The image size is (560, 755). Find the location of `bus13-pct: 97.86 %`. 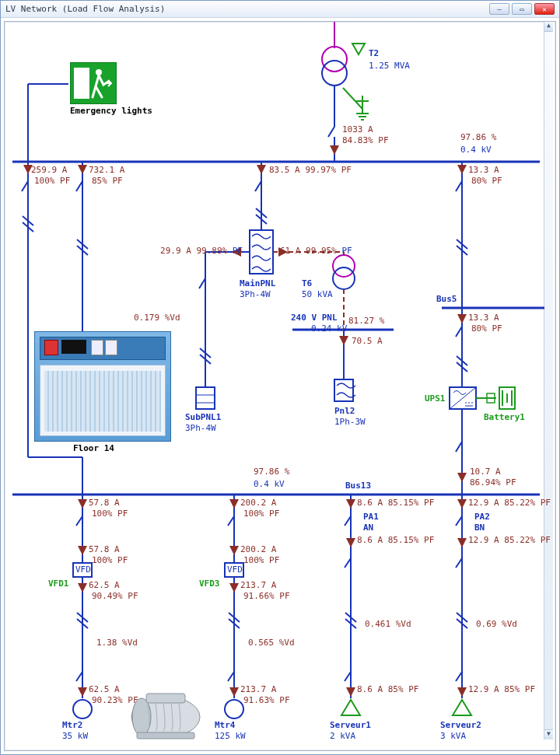

bus13-pct: 97.86 % is located at coordinates (271, 471).